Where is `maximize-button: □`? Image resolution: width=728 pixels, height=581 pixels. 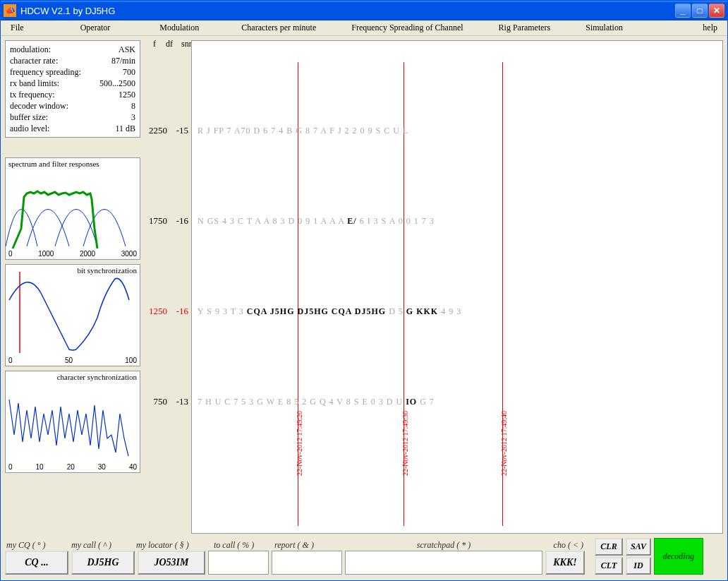 maximize-button: □ is located at coordinates (700, 11).